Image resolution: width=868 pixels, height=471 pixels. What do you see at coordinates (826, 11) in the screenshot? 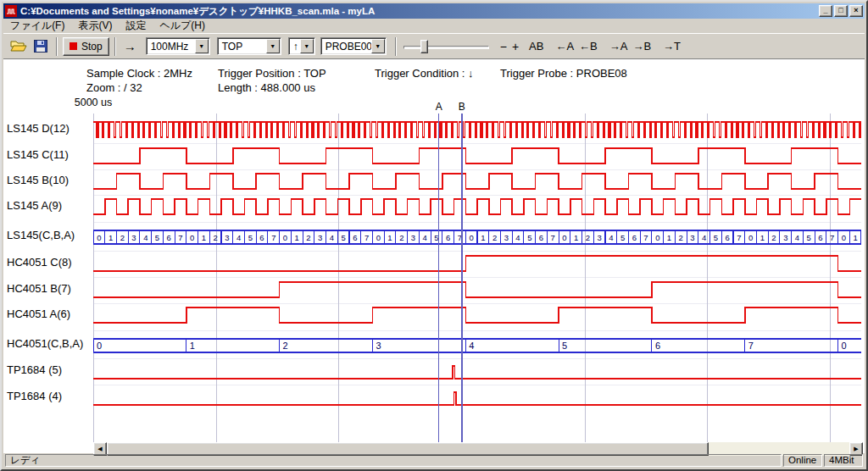
I see `minimize-button: _` at bounding box center [826, 11].